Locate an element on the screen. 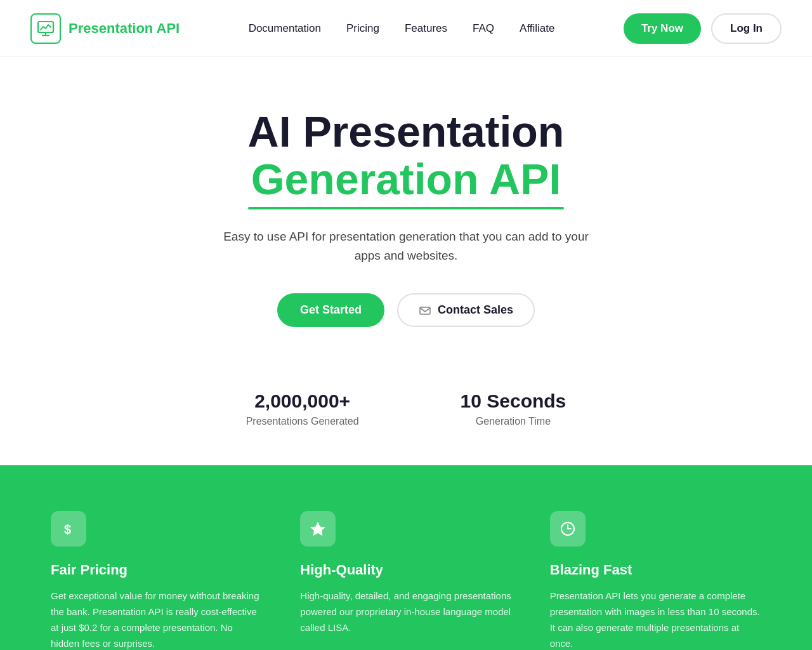 The image size is (812, 650). nav-affiliate: Affiliate is located at coordinates (537, 29).